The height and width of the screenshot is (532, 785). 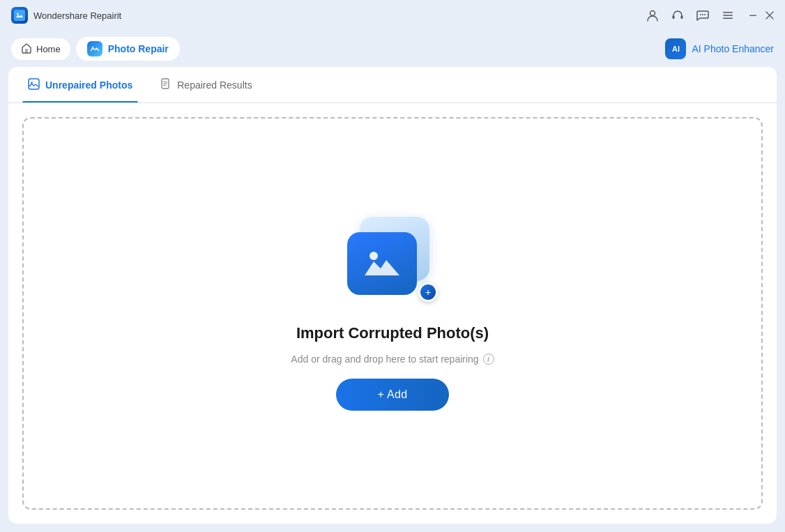 I want to click on ai-enhancer-icon: AI, so click(x=676, y=49).